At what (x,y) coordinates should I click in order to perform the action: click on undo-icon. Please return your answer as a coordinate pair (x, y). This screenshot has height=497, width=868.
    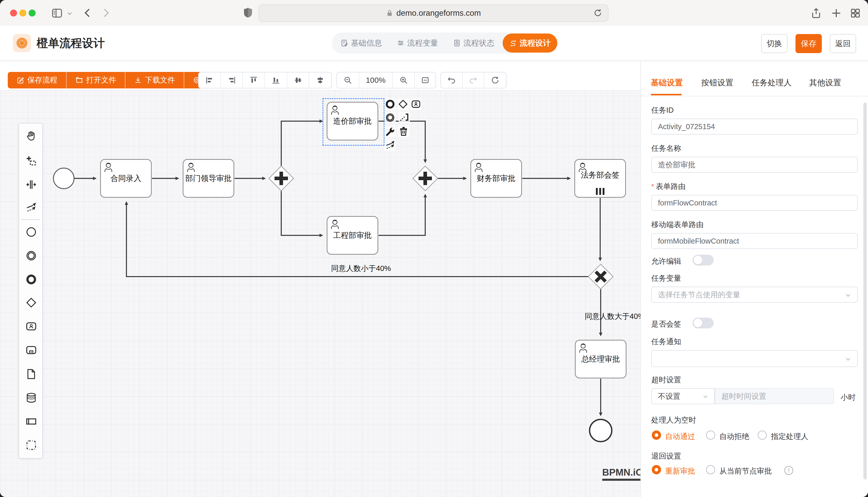
    Looking at the image, I should click on (452, 80).